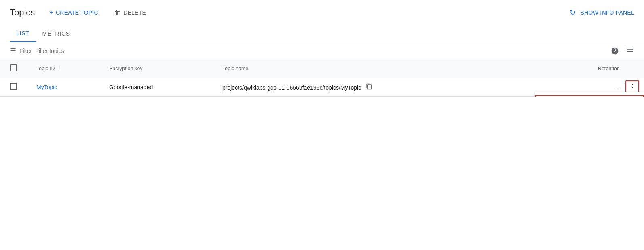 This screenshot has width=644, height=250. What do you see at coordinates (13, 87) in the screenshot?
I see `row-checkbox-cell` at bounding box center [13, 87].